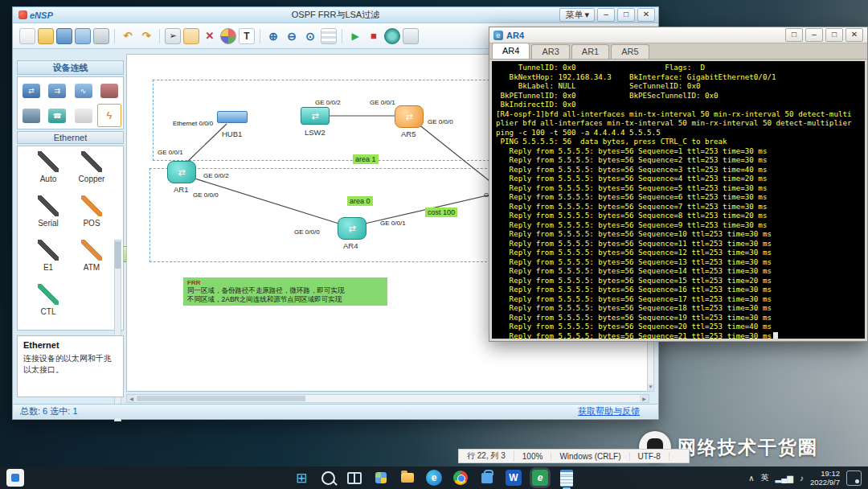  I want to click on network-icon: ▂▄▆, so click(784, 478).